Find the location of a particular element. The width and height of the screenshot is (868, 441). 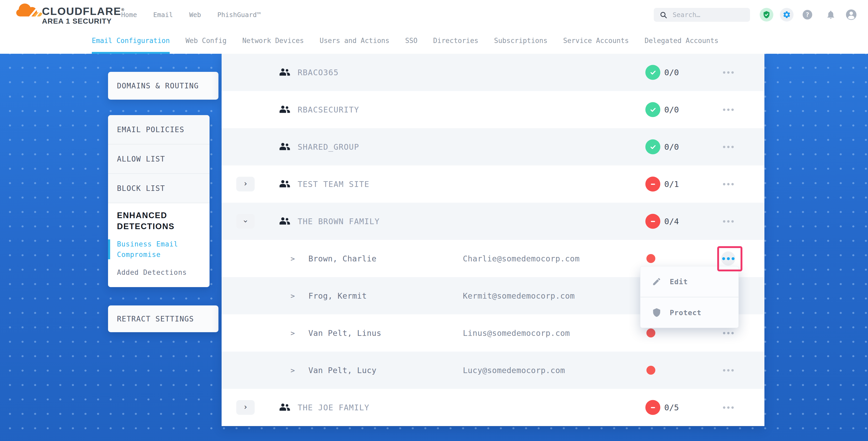

sidebar-item-label: EMAIL POLICIES is located at coordinates (151, 130).